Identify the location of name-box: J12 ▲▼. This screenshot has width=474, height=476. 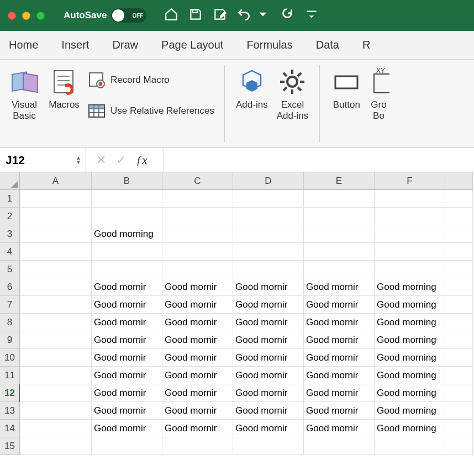
(43, 160).